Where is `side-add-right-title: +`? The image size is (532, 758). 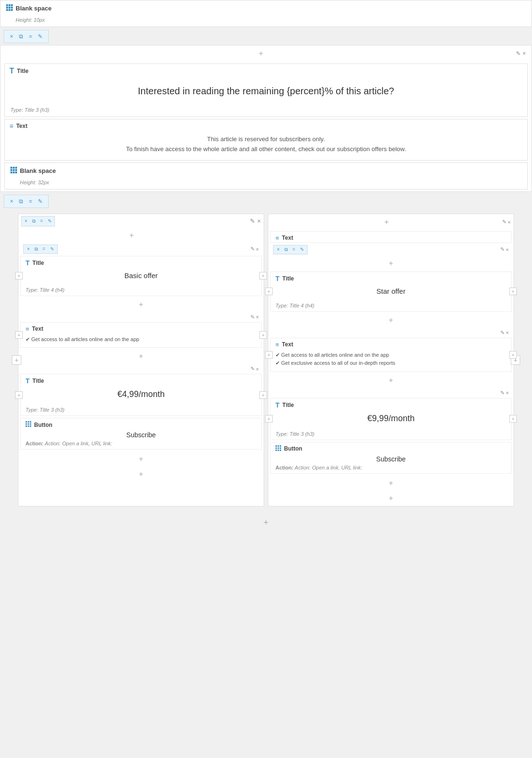 side-add-right-title: + is located at coordinates (263, 276).